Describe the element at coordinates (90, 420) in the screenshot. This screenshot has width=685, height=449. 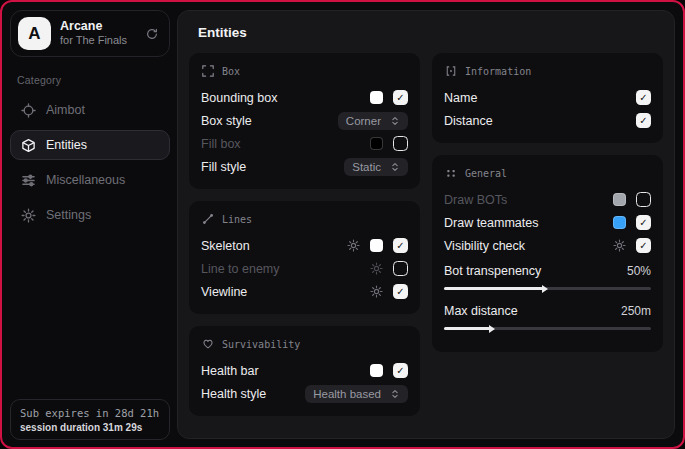
I see `subscription-card: Sub expires in 28d 21h session duration …` at that location.